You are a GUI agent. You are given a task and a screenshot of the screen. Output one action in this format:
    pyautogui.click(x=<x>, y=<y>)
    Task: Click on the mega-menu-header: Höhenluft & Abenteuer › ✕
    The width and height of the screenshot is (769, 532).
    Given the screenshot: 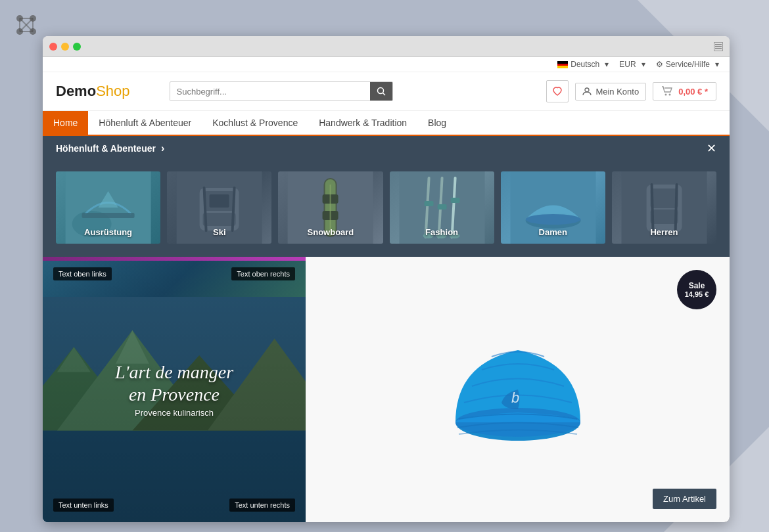 What is the action you would take?
    pyautogui.click(x=386, y=148)
    